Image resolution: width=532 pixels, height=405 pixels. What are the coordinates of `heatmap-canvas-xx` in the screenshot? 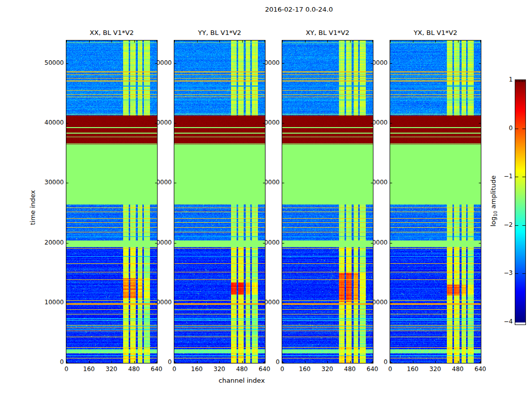 It's located at (111, 201).